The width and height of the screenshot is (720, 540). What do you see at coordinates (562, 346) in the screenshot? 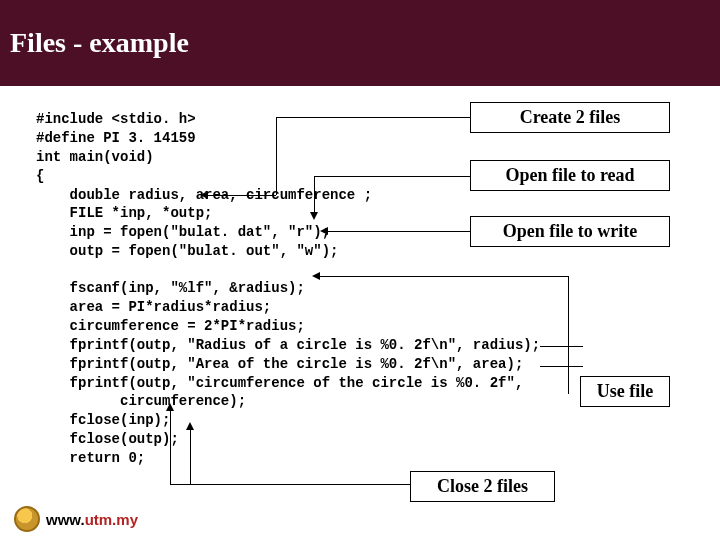
I see `connector-use-bot` at bounding box center [562, 346].